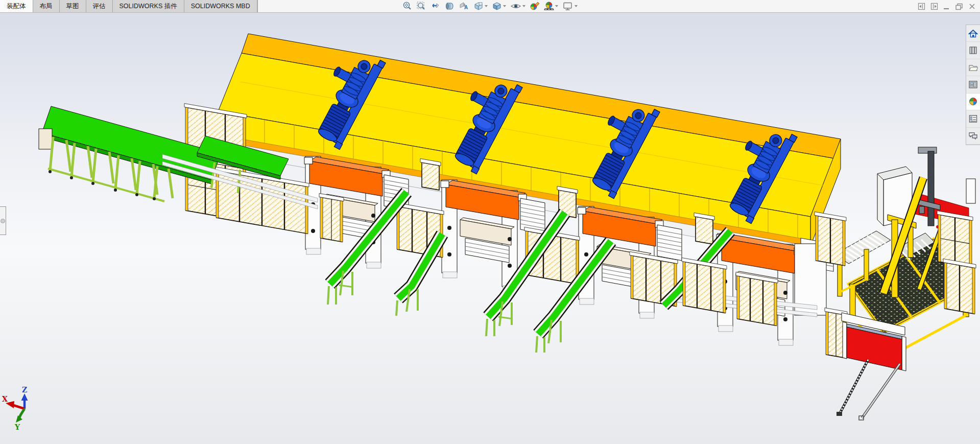 The image size is (980, 444). Describe the element at coordinates (464, 6) in the screenshot. I see `annotation-views-button: A` at that location.